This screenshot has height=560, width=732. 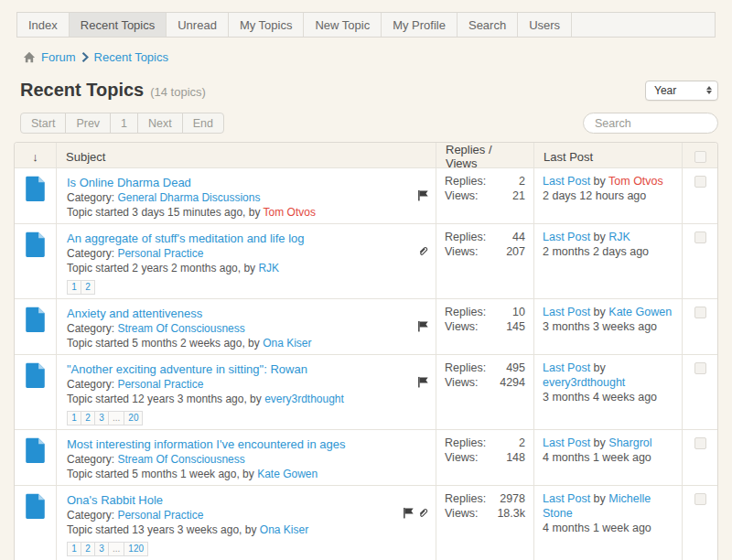 What do you see at coordinates (366, 25) in the screenshot?
I see `main-nav: Index Recent Topics Unread My Topics New…` at bounding box center [366, 25].